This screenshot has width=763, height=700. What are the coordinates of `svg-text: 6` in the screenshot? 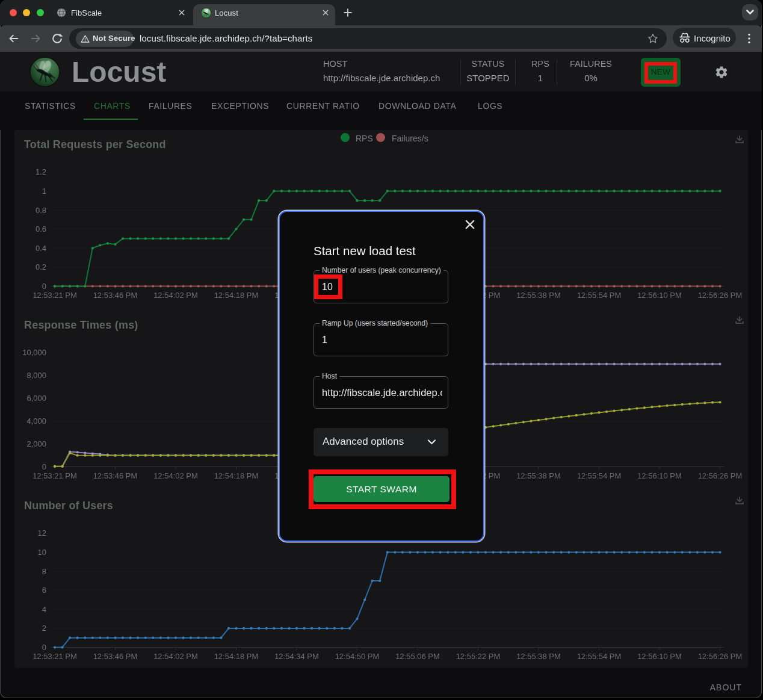 It's located at (45, 590).